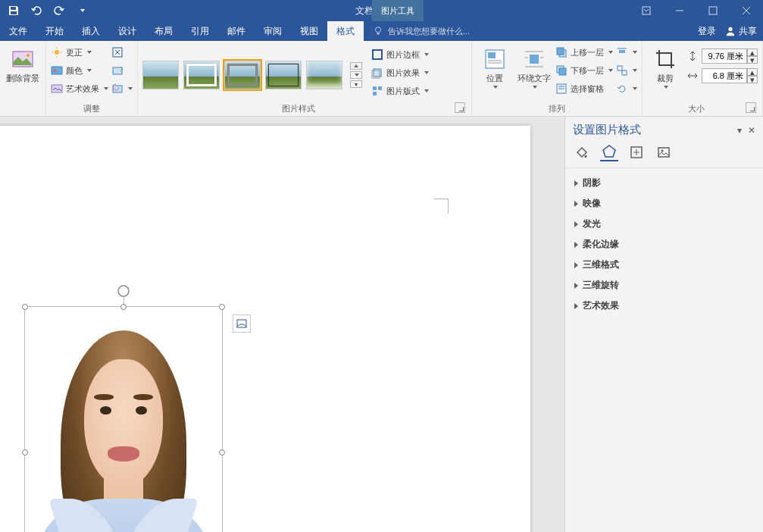  I want to click on resize-handle-t, so click(124, 307).